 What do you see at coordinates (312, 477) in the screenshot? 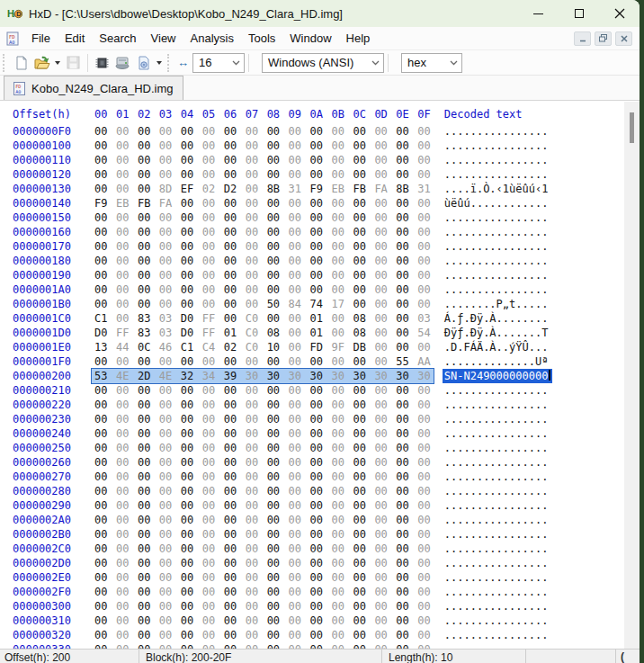
I see `hex-row: 0000002700000000000000000000000000000000…` at bounding box center [312, 477].